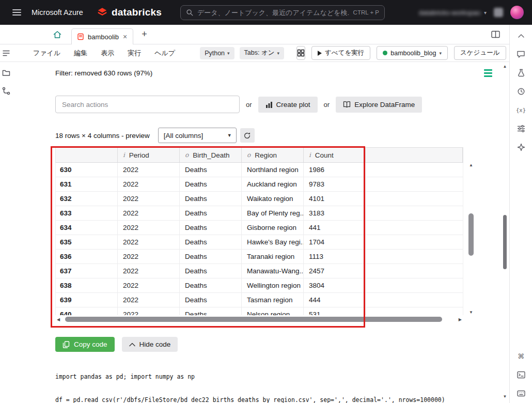  I want to click on table-cell: 640, so click(87, 311).